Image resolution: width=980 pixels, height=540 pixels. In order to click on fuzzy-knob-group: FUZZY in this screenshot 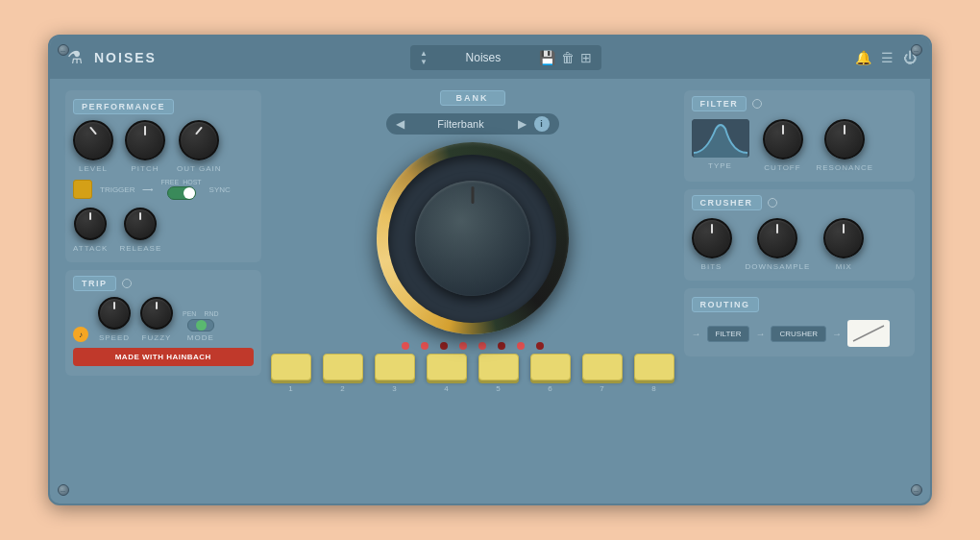, I will do `click(157, 319)`.